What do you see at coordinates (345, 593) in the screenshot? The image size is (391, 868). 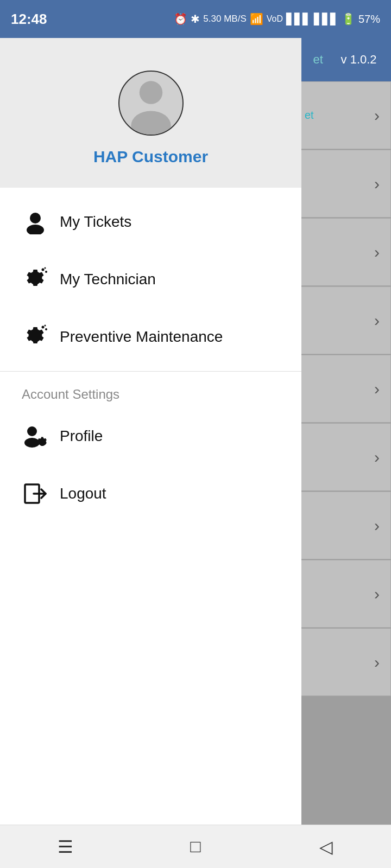 I see `right-card-7: ›` at bounding box center [345, 593].